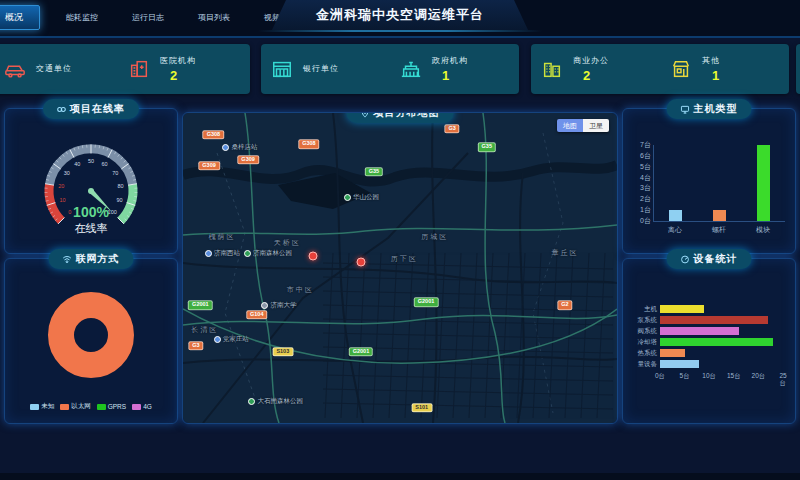  Describe the element at coordinates (214, 18) in the screenshot. I see `tab-project-list: 项目列表` at that location.